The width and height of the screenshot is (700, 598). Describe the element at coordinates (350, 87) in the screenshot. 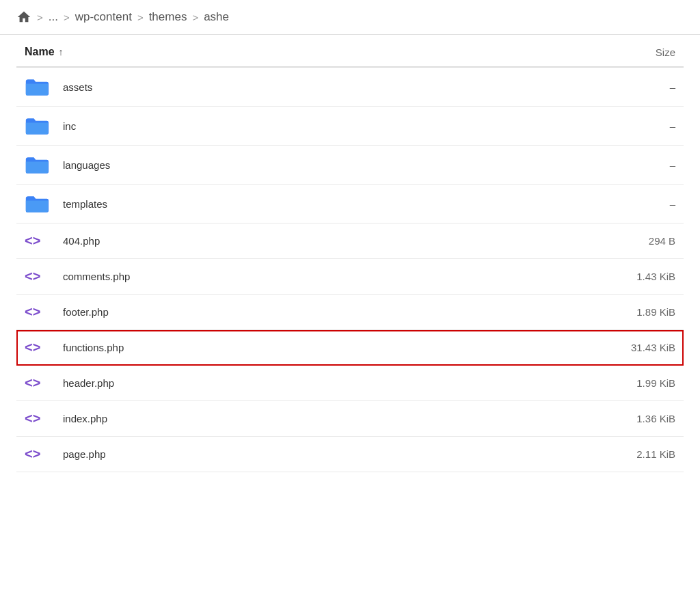

I see `file-row: assets –` at that location.